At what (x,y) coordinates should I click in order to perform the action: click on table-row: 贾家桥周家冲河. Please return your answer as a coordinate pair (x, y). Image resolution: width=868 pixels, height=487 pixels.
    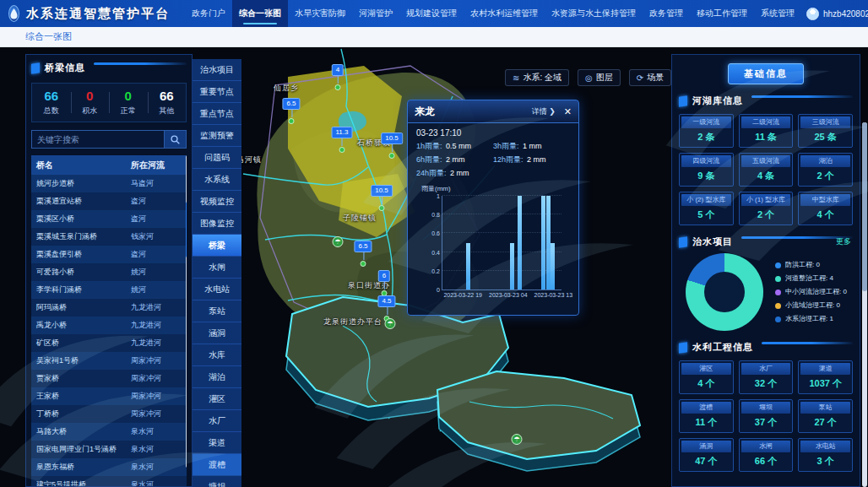
    Looking at the image, I should click on (109, 378).